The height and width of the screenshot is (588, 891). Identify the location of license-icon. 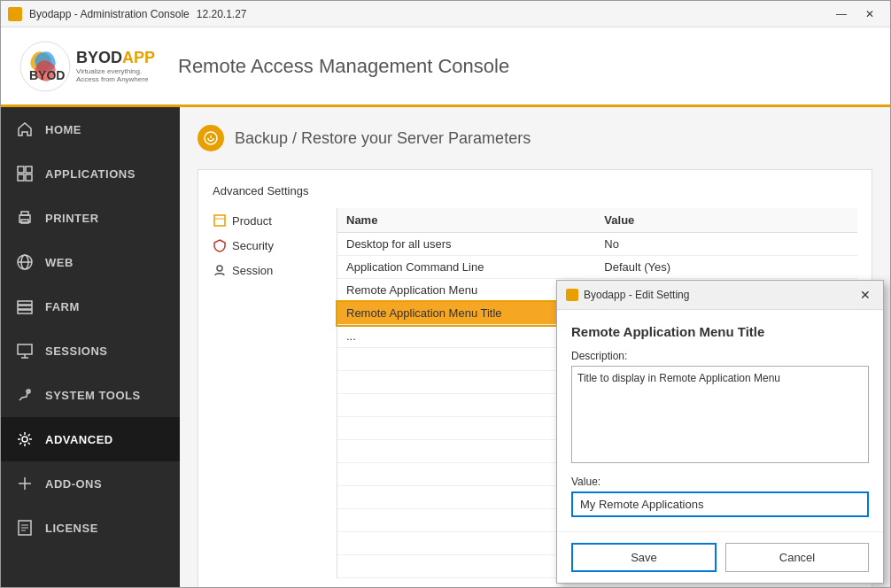
(25, 528).